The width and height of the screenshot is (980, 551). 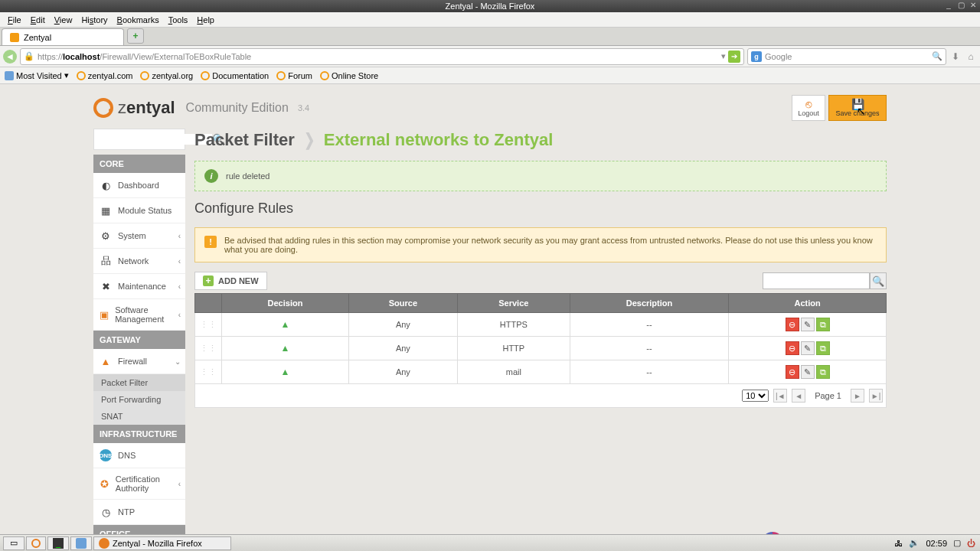 What do you see at coordinates (94, 20) in the screenshot?
I see `menu-history: History` at bounding box center [94, 20].